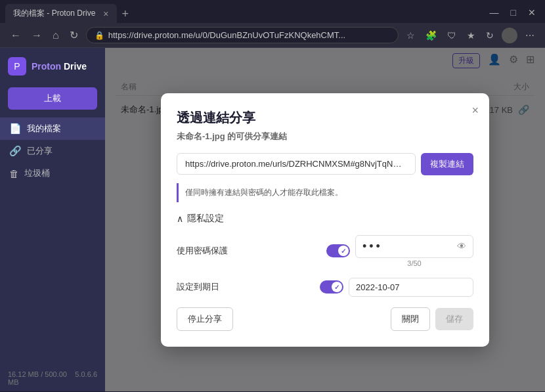  I want to click on password-field: ••• 👁, so click(414, 247).